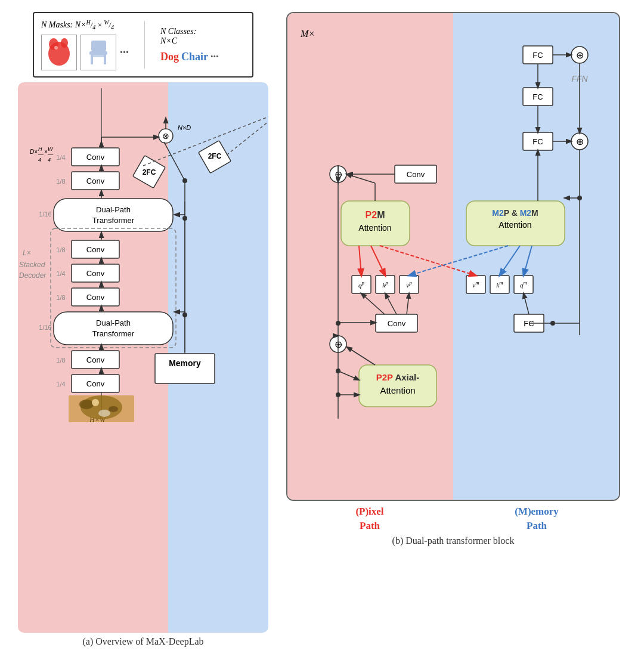 Image resolution: width=644 pixels, height=653 pixels. Describe the element at coordinates (33, 151) in the screenshot. I see `svg-text: D×` at that location.